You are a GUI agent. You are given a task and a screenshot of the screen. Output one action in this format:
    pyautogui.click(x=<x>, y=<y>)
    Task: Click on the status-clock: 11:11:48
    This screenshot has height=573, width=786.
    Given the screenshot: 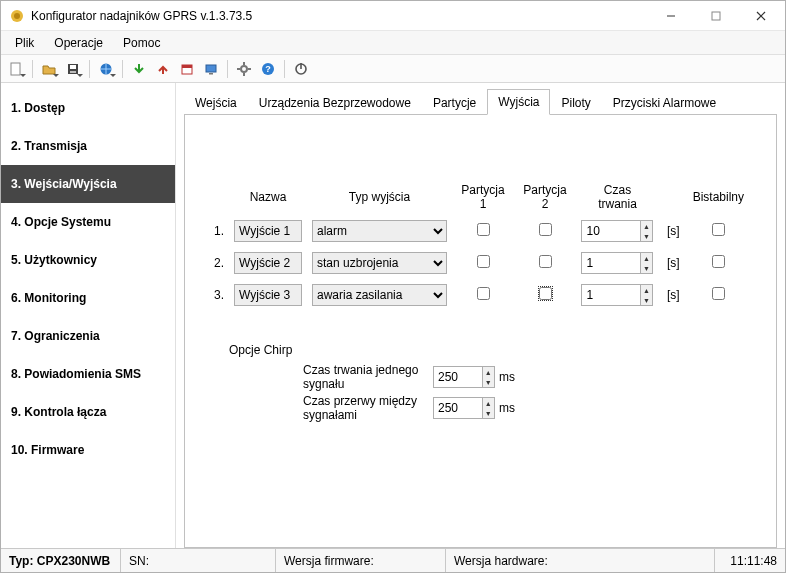 What is the action you would take?
    pyautogui.click(x=750, y=560)
    